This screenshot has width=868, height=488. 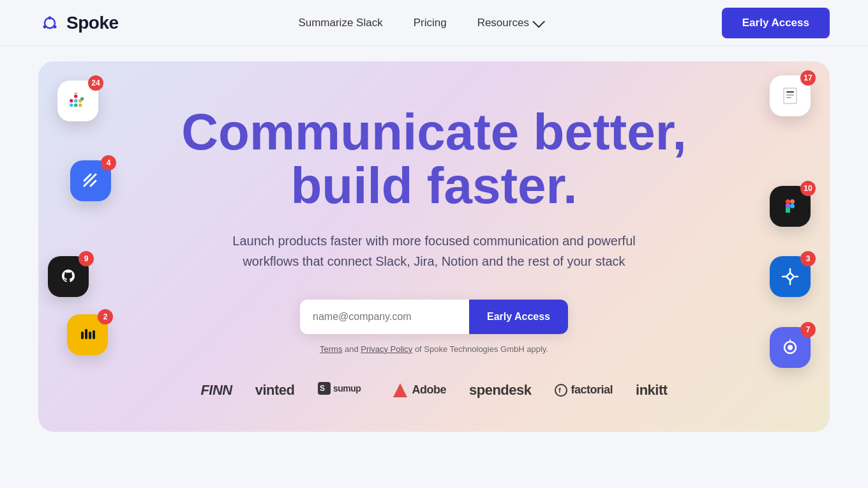 What do you see at coordinates (68, 277) in the screenshot?
I see `github-icon` at bounding box center [68, 277].